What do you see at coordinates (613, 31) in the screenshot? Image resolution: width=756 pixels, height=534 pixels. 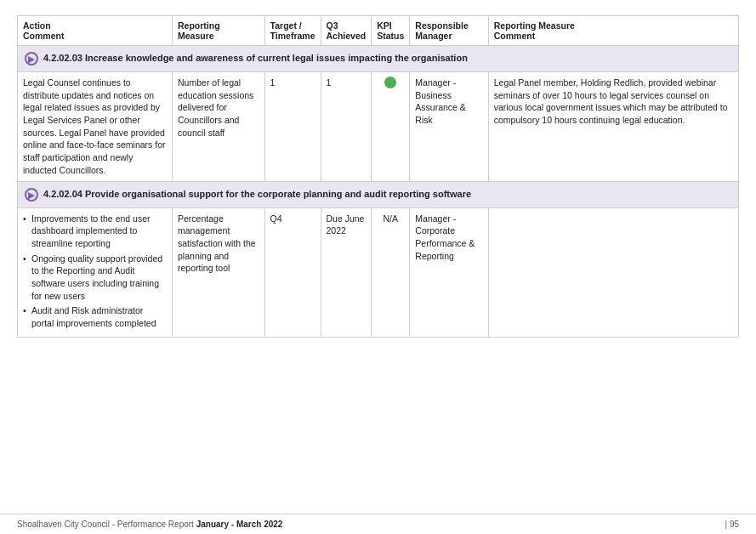 I see `col-comment: Reporting MeasureComment` at bounding box center [613, 31].